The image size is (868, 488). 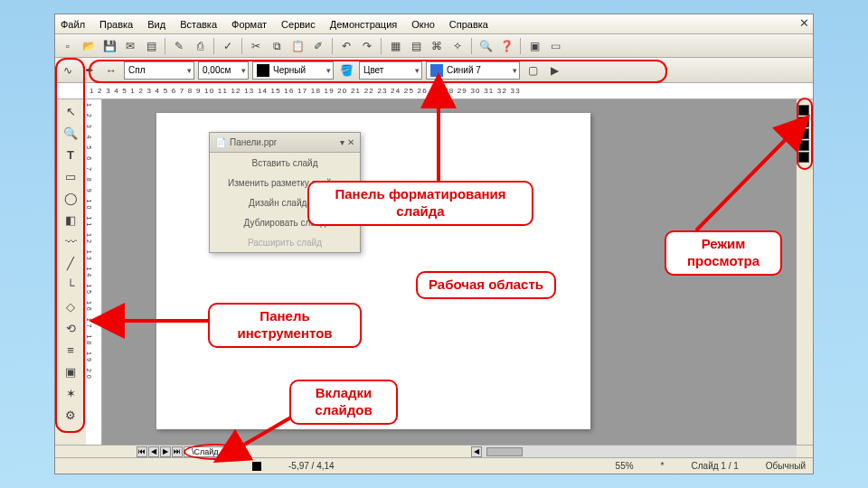 I want to click on callout-tabs: Вкладки слайдов, so click(x=344, y=402).